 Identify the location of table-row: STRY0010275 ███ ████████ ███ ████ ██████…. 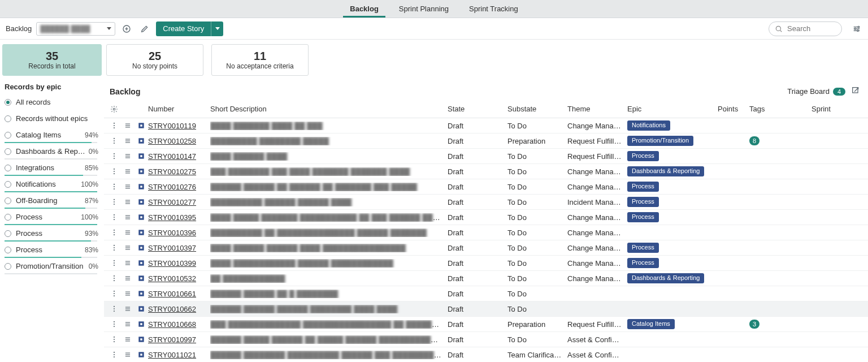
(486, 172).